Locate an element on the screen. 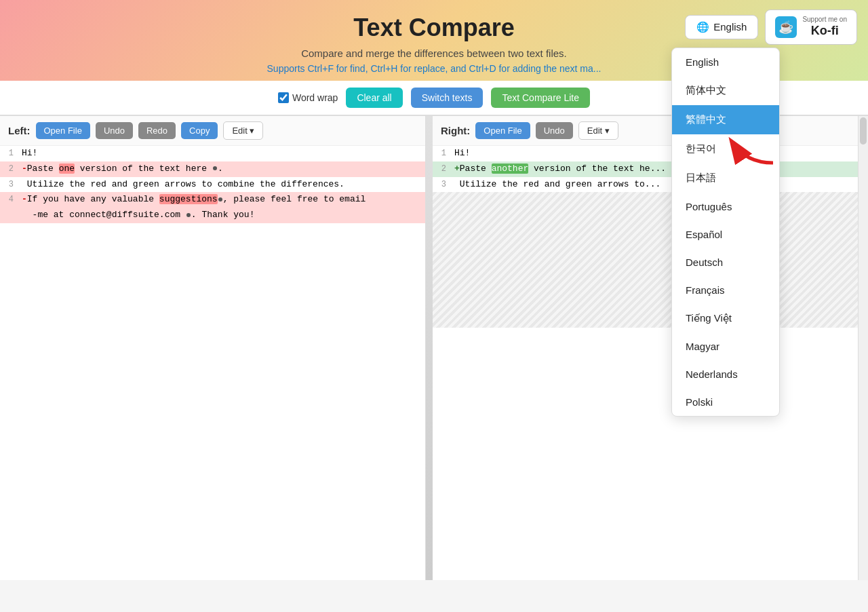 The image size is (868, 612). globe-icon: 🌐 is located at coordinates (703, 27).